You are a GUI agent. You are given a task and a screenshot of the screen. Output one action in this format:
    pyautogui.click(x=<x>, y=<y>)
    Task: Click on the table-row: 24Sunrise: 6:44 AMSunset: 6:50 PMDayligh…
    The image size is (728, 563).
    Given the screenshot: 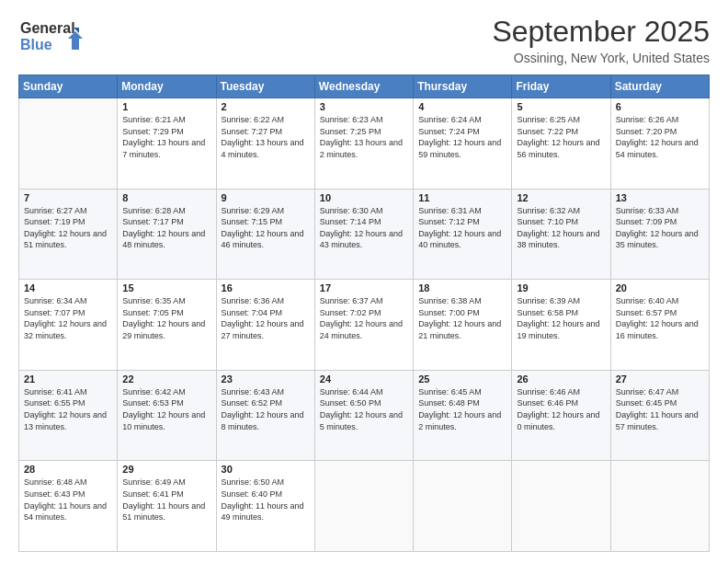 What is the action you would take?
    pyautogui.click(x=364, y=416)
    